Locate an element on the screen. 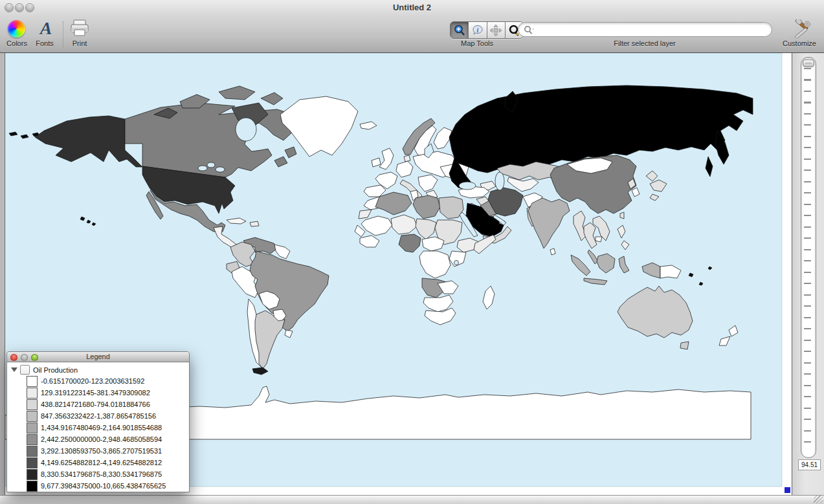  filter-search-field is located at coordinates (645, 30).